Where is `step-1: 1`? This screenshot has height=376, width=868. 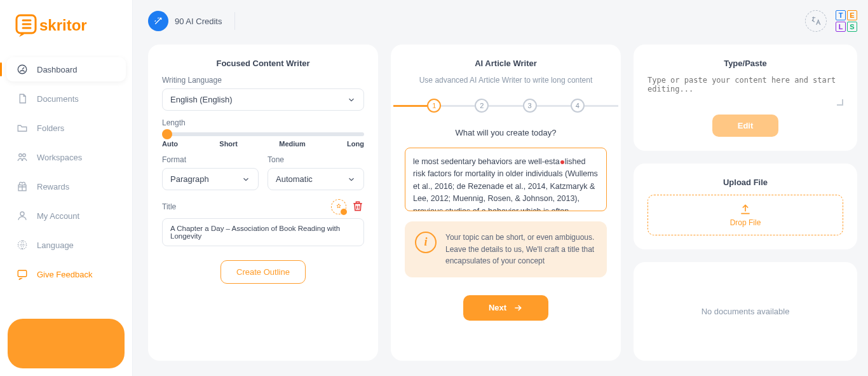
step-1: 1 is located at coordinates (434, 106).